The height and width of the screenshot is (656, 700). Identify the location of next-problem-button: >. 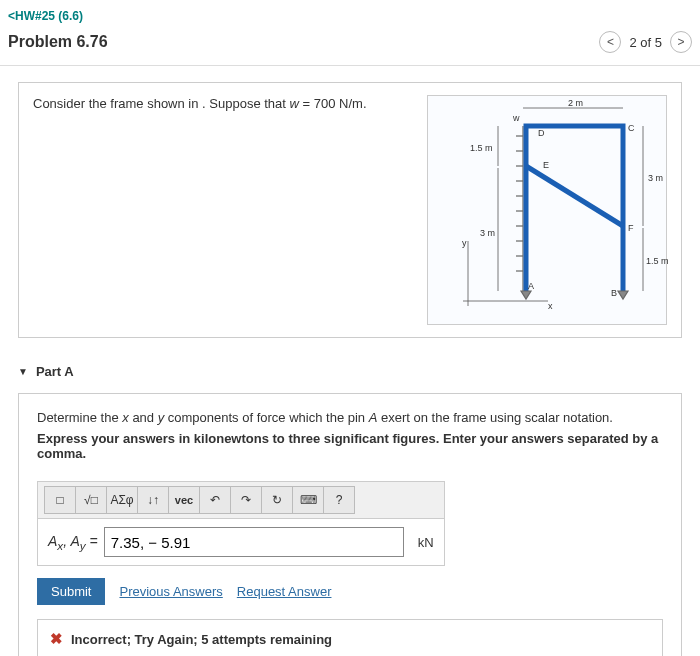
(681, 42).